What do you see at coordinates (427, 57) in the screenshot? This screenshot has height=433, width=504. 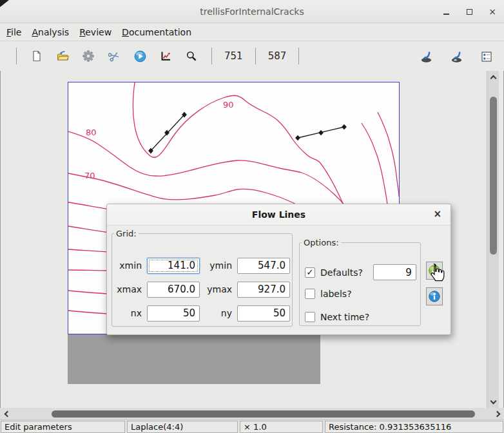 I see `save-arrow-icon` at bounding box center [427, 57].